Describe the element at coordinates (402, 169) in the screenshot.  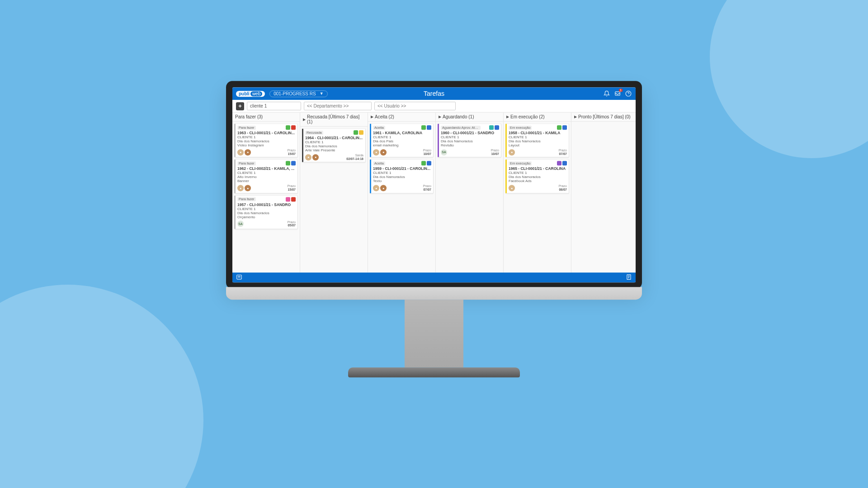
I see `card-title: 1959 - CLI-0001/21 - CAROLIN...` at that location.